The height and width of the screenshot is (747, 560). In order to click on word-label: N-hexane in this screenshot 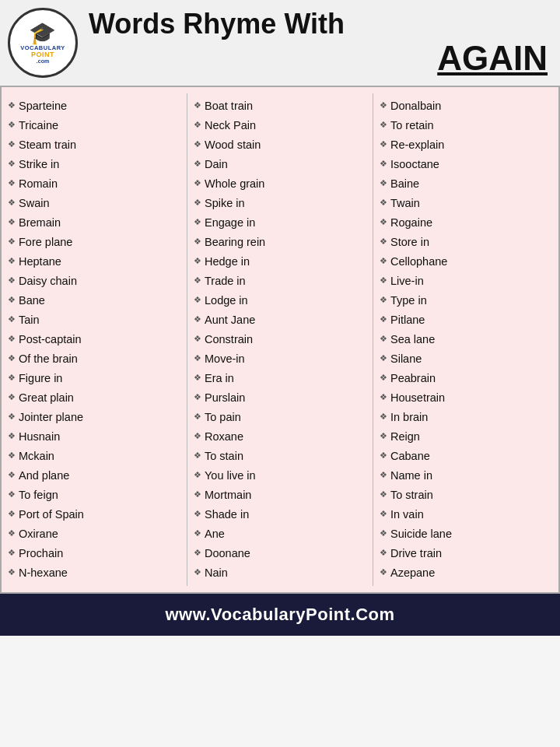, I will do `click(44, 573)`.